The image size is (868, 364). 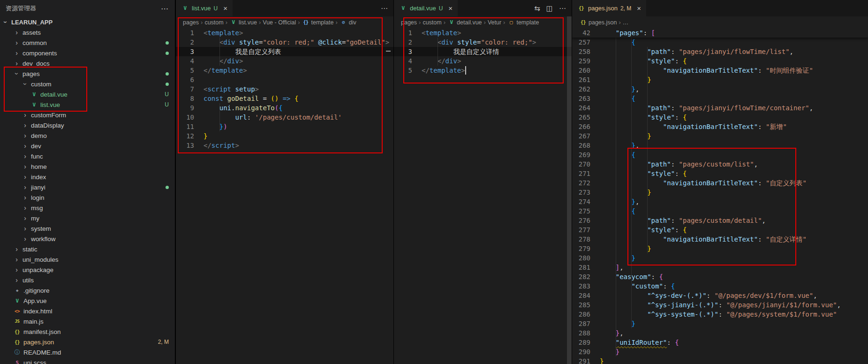 I want to click on code-line: 272 "navigationBarTitleText": "自定义列表", so click(x=720, y=183).